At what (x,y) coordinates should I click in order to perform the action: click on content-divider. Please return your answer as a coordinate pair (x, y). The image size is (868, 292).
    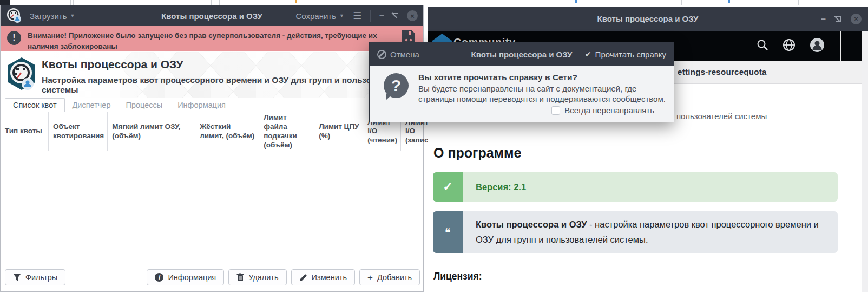
    Looking at the image, I should click on (645, 134).